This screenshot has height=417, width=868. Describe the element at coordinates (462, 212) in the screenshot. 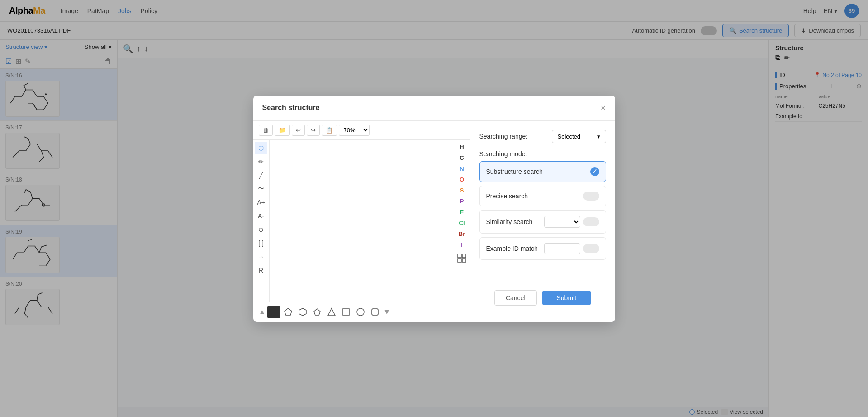

I see `element-F: F` at that location.